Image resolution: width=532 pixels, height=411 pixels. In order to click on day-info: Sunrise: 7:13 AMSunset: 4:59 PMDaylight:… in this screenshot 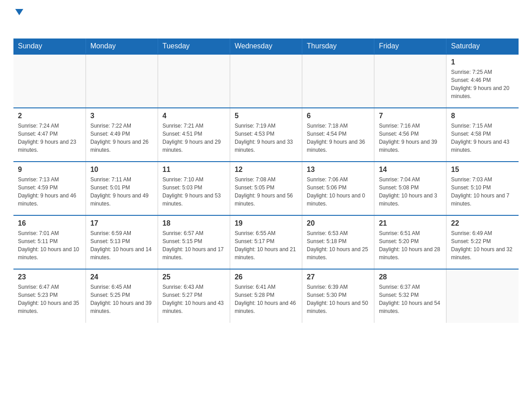, I will do `click(49, 192)`.